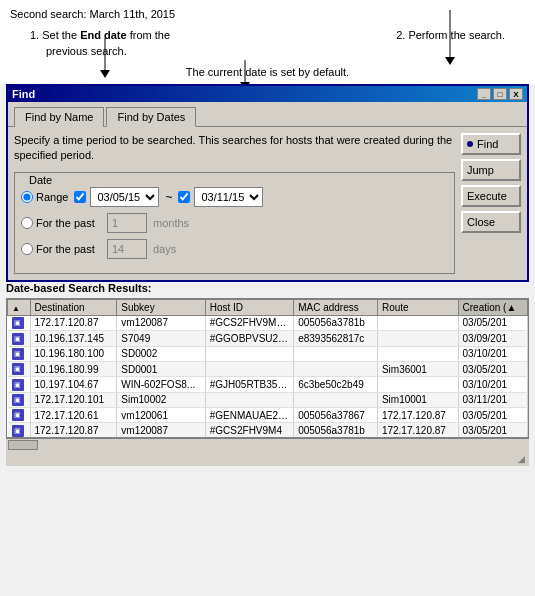  Describe the element at coordinates (491, 196) in the screenshot. I see `execute-button: Execute` at that location.